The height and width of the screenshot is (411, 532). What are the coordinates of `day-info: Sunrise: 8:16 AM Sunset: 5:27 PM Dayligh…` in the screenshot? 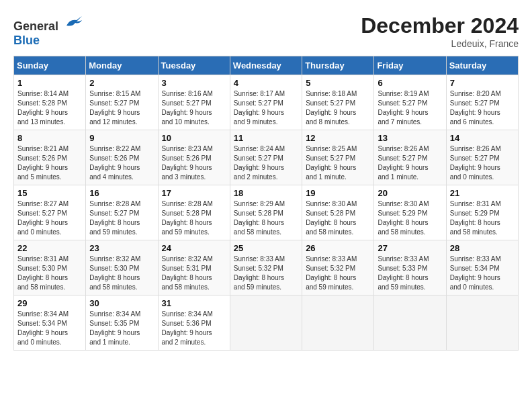 It's located at (194, 108).